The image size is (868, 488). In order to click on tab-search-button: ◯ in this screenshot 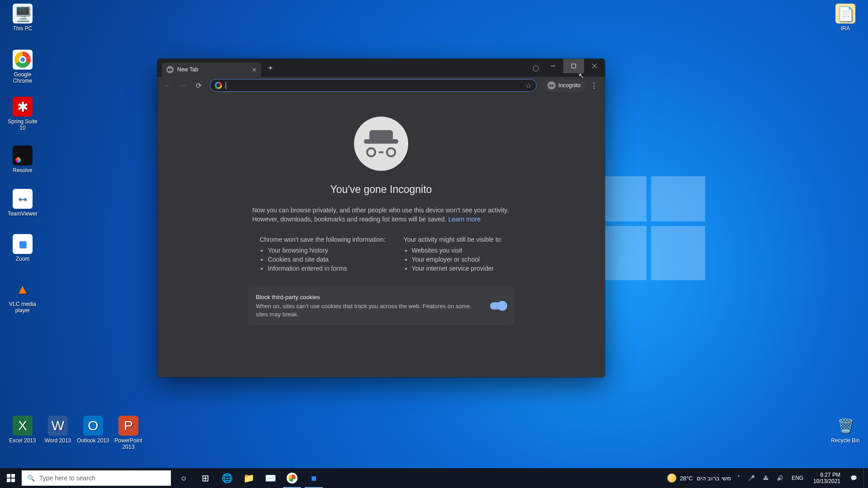, I will do `click(536, 68)`.